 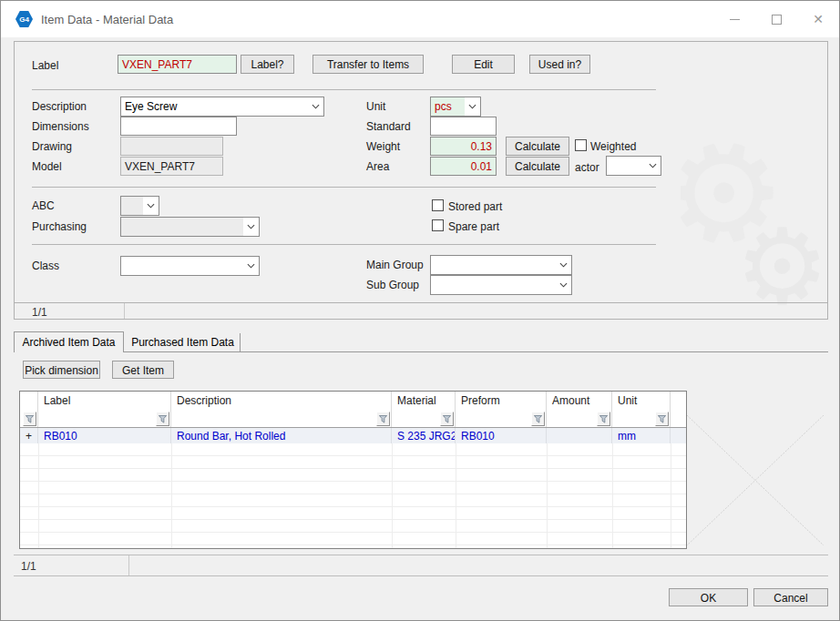 What do you see at coordinates (383, 419) in the screenshot?
I see `filter-button-description` at bounding box center [383, 419].